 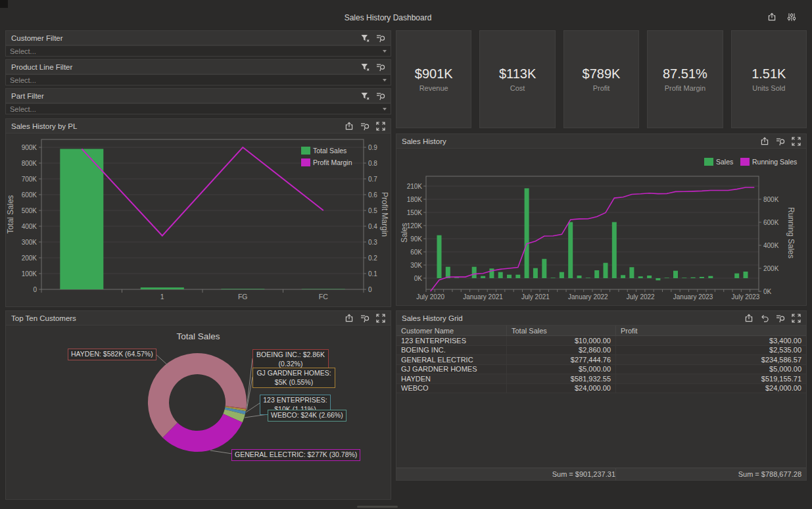 I want to click on svg-text: January 2022, so click(x=588, y=297).